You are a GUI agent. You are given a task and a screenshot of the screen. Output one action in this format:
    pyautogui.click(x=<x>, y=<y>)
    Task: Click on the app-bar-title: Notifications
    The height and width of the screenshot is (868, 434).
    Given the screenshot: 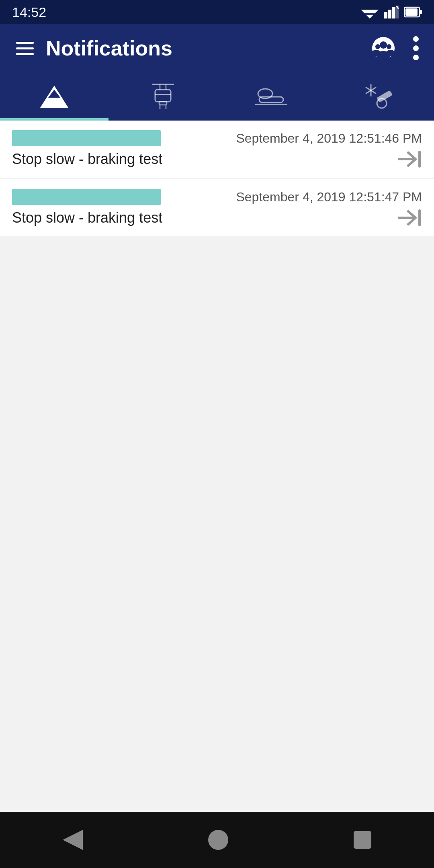 What is the action you would take?
    pyautogui.click(x=207, y=48)
    